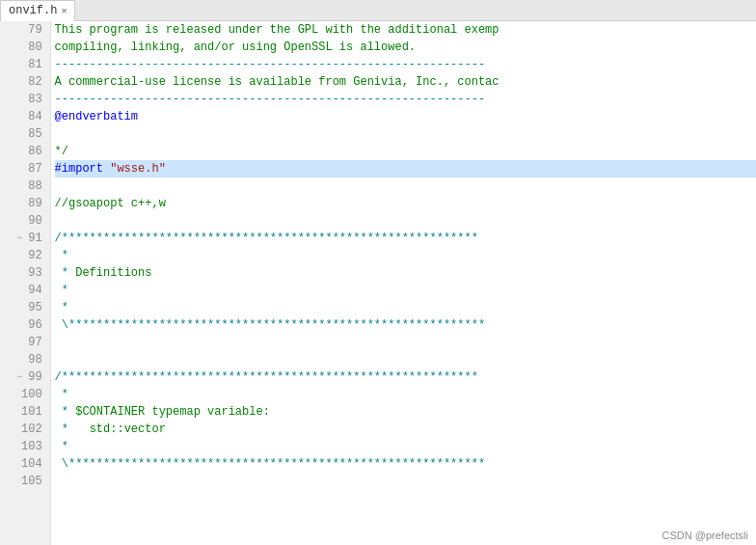 The image size is (756, 545). Describe the element at coordinates (25, 204) in the screenshot. I see `line-number: 89` at that location.